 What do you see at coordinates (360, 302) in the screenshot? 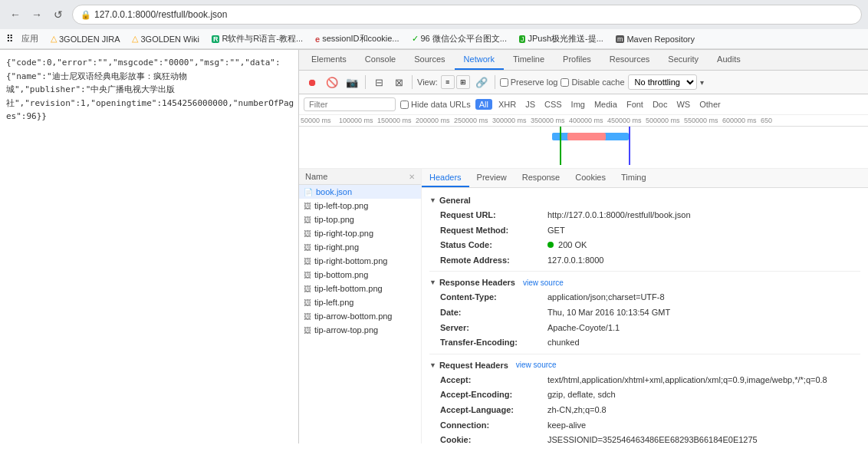
I see `file-item-tip-left: 🖼 tip-left.png` at bounding box center [360, 302].